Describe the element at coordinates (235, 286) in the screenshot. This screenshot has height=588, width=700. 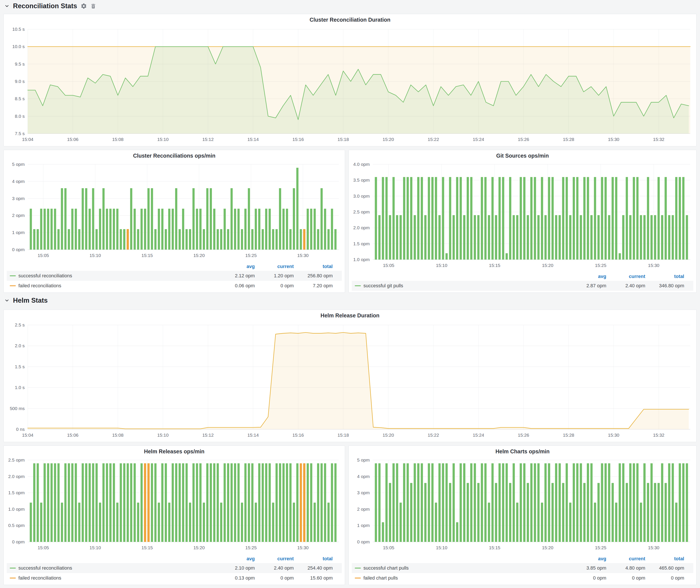
I see `legend-stat-avg: 0.06 opm` at that location.